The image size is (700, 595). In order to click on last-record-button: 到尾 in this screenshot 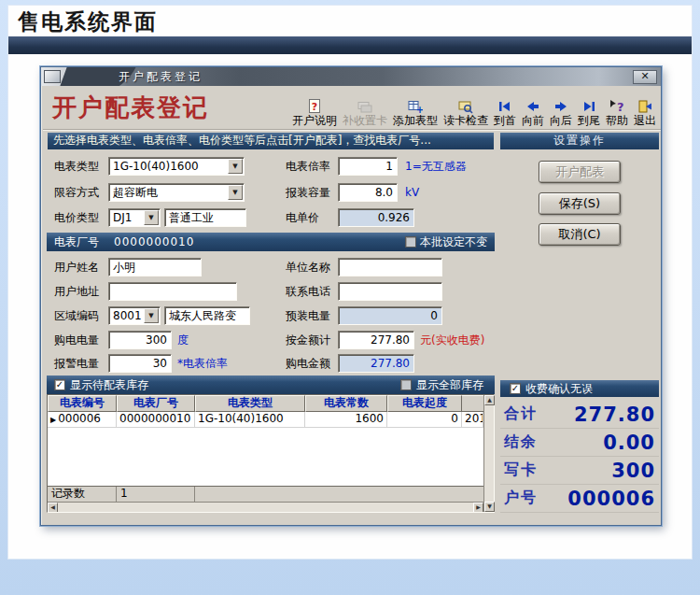, I will do `click(589, 108)`.